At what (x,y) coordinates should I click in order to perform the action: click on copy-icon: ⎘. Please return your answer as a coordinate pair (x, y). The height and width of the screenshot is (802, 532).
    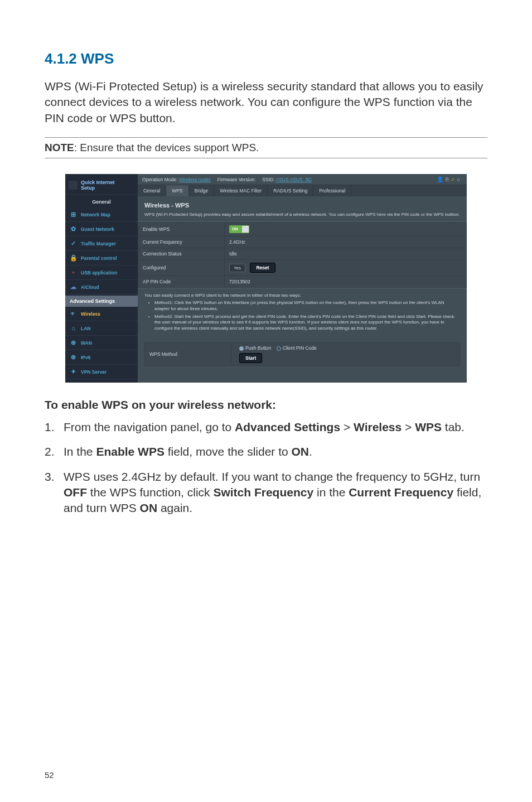
    Looking at the image, I should click on (448, 180).